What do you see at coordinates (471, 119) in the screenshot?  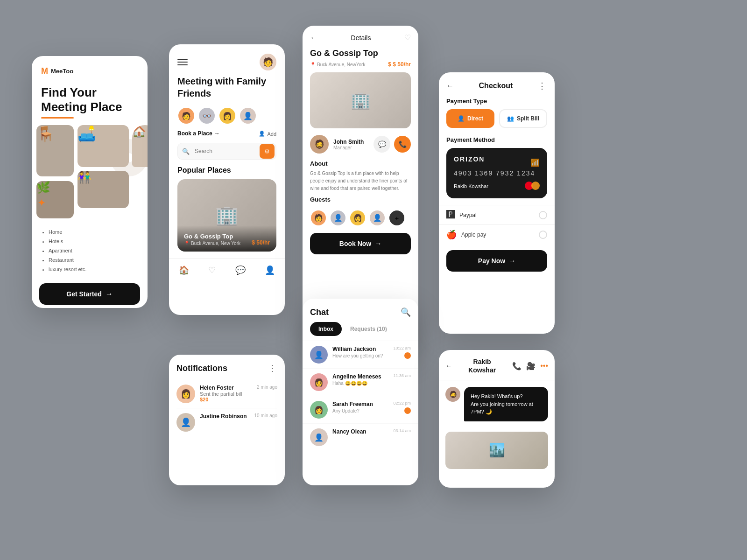 I see `direct-button: 👤 Direct` at bounding box center [471, 119].